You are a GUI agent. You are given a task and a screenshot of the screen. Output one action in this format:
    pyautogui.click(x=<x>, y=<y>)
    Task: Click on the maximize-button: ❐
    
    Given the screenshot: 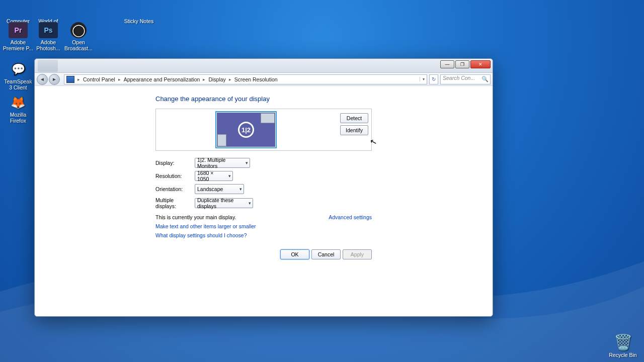 What is the action you would take?
    pyautogui.click(x=462, y=64)
    